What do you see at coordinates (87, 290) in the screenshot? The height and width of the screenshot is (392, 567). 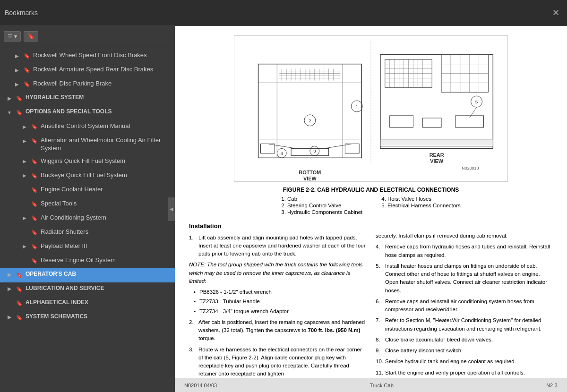 I see `sidebar-item-lubrication: ▶ 🔖 LUBRICATION AND SERVICE` at bounding box center [87, 290].